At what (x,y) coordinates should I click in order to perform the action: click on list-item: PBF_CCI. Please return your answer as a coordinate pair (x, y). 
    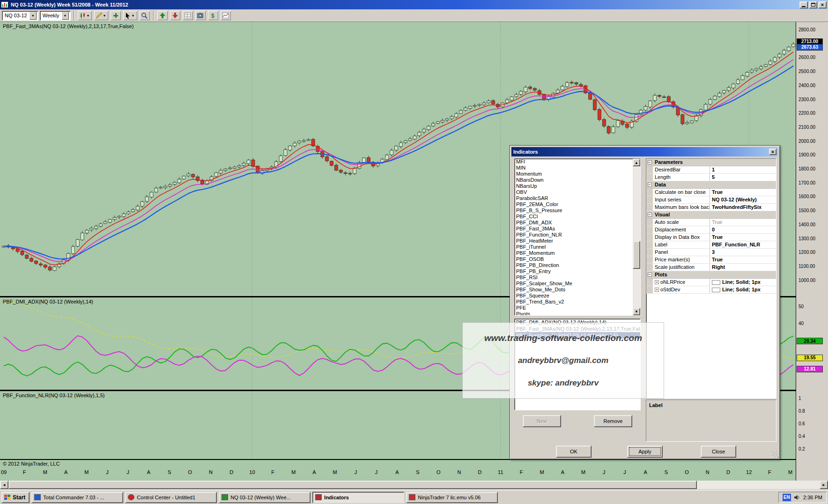
    Looking at the image, I should click on (577, 216).